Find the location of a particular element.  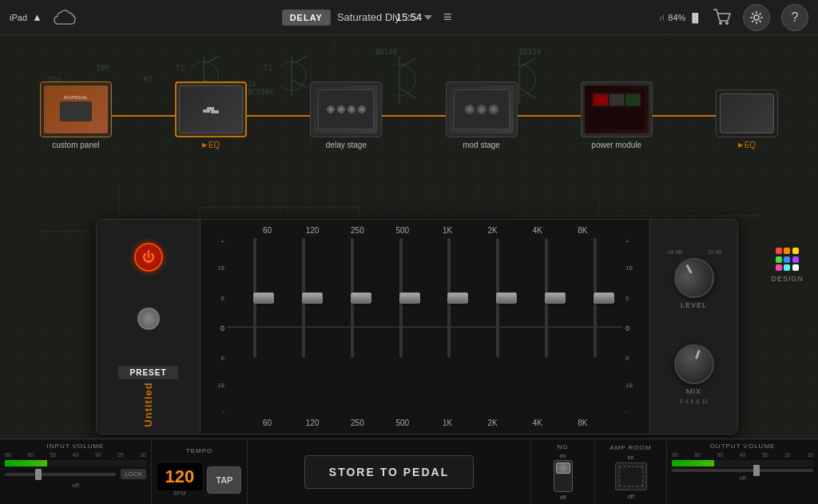

cloud-button is located at coordinates (65, 18).